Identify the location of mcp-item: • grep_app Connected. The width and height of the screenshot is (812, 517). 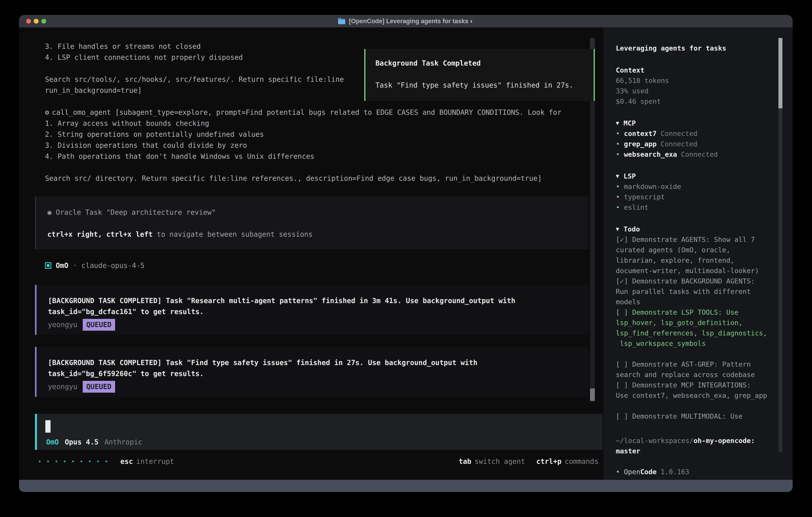
(696, 144).